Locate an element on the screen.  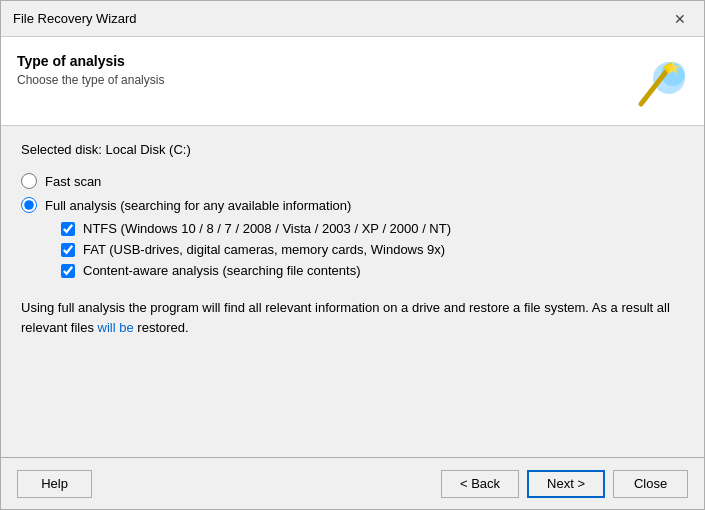
checkbox-group: NTFS (Windows 10 / 8 / 7 / 2008 / Vista … is located at coordinates (372, 250).